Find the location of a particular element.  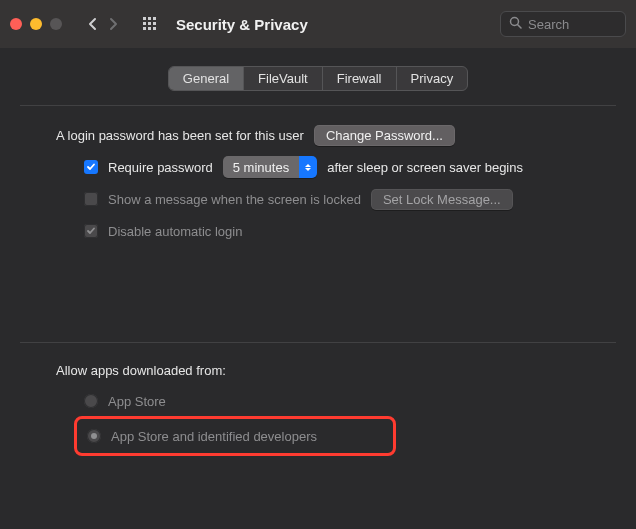

zoom-window-button is located at coordinates (56, 24).